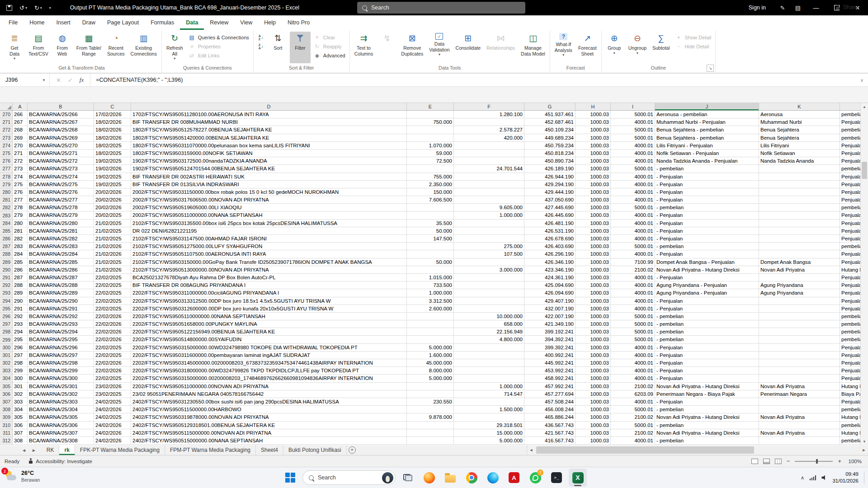 The image size is (868, 488). I want to click on cell: 2402/FTSCY/WS950319878000.00NOVAN ADI PR…, so click(269, 418).